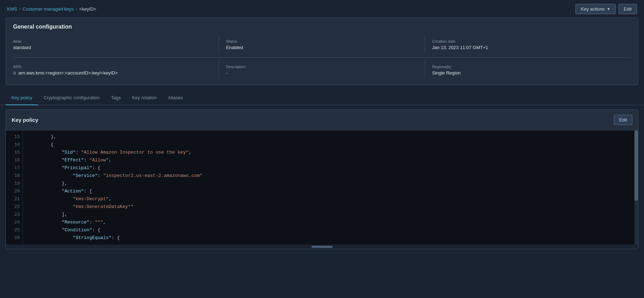 Image resolution: width=644 pixels, height=298 pixels. I want to click on arn-value: arn:aws:kms:<region>:<accountID>:key/<ke…, so click(68, 73).